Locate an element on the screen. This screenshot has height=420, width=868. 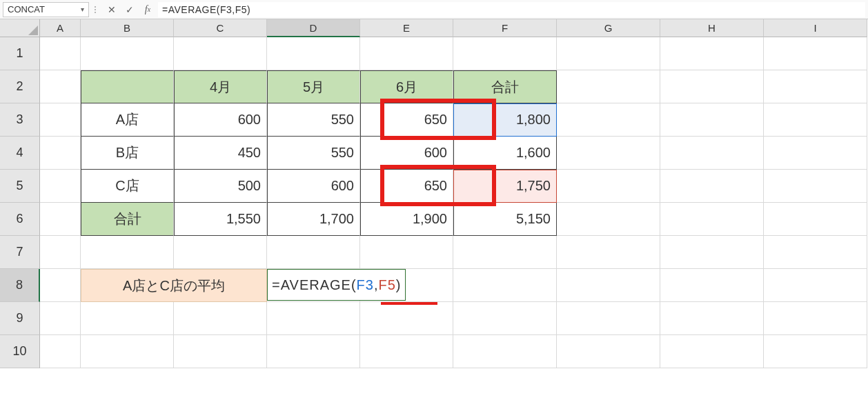
cell-G8 is located at coordinates (609, 286).